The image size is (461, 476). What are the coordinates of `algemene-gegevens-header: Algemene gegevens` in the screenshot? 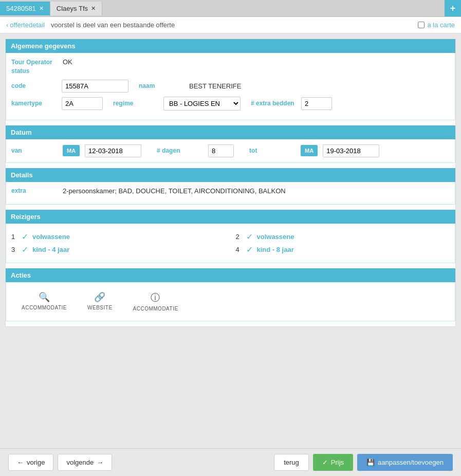 It's located at (230, 46).